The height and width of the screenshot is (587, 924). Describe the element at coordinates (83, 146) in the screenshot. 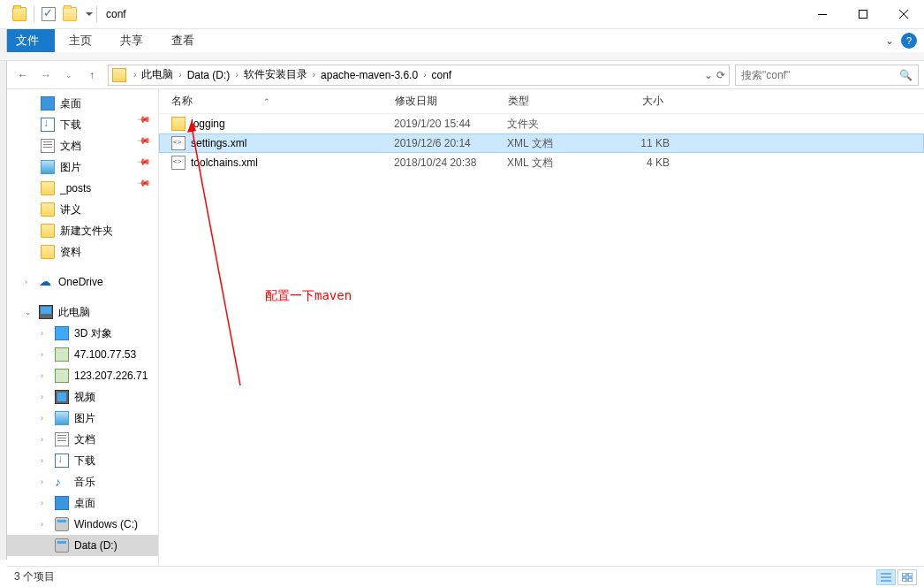

I see `sidebar-quick-item: 文档` at that location.